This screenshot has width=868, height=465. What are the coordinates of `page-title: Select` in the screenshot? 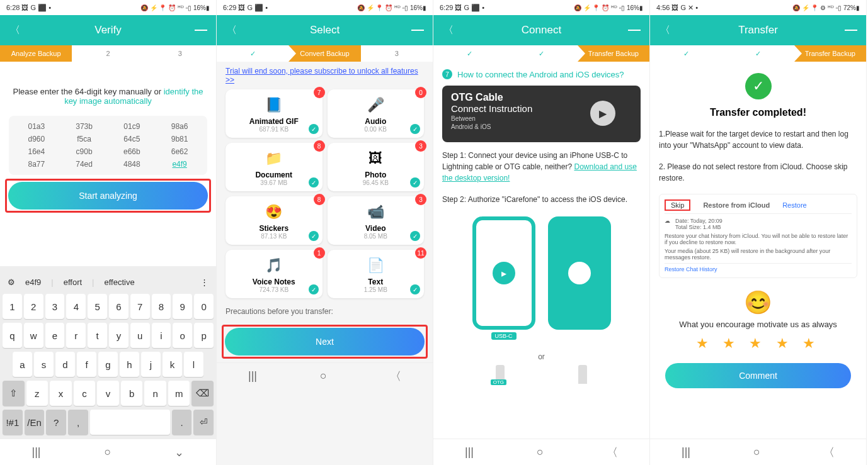 It's located at (325, 30).